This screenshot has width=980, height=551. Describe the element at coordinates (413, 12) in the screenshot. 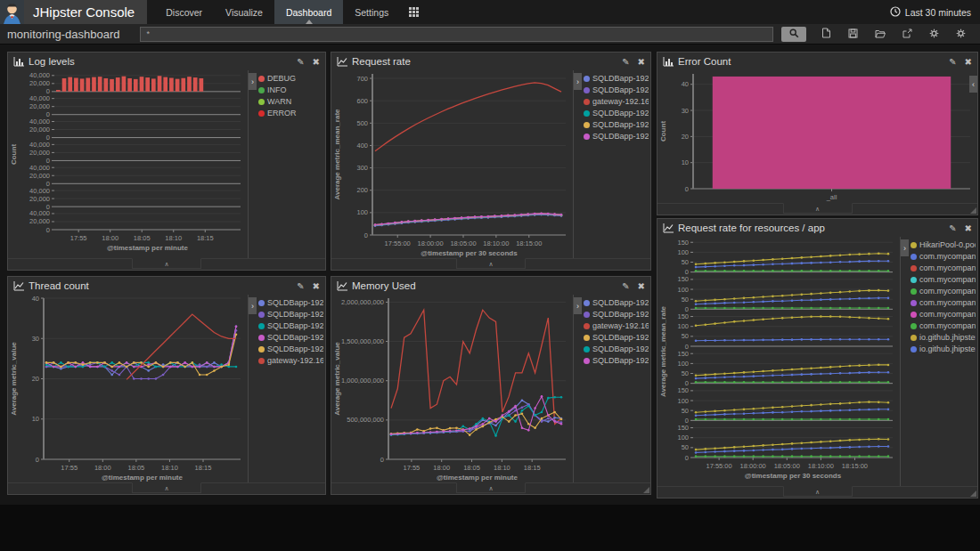

I see `apps-grid-button` at that location.